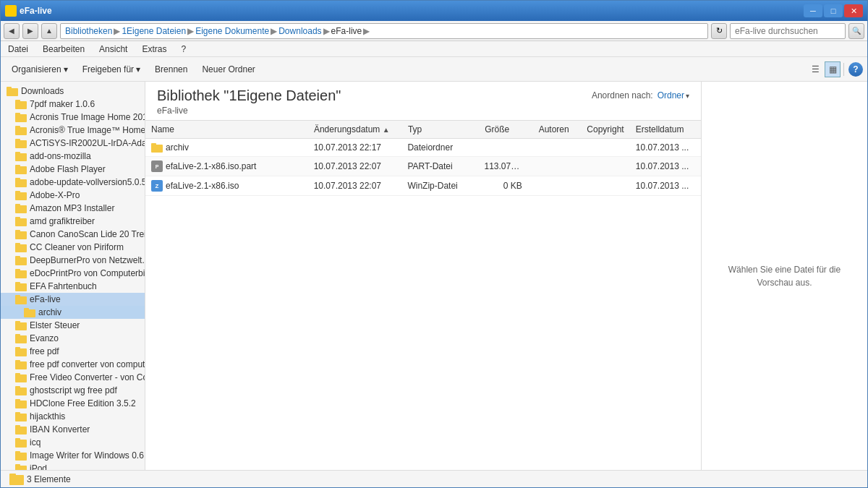 Image resolution: width=868 pixels, height=488 pixels. I want to click on close-button: ✕, so click(854, 11).